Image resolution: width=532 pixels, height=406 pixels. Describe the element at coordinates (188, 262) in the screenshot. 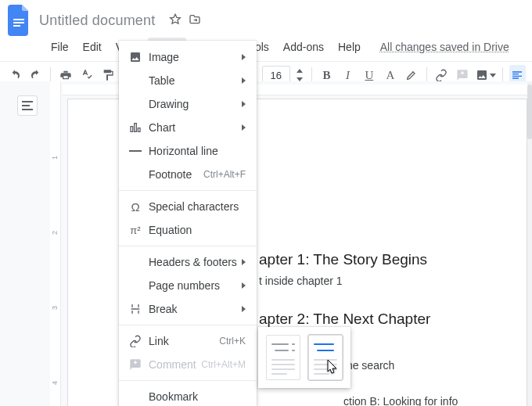

I see `menuitem-headers-footers: Headers & footers` at that location.